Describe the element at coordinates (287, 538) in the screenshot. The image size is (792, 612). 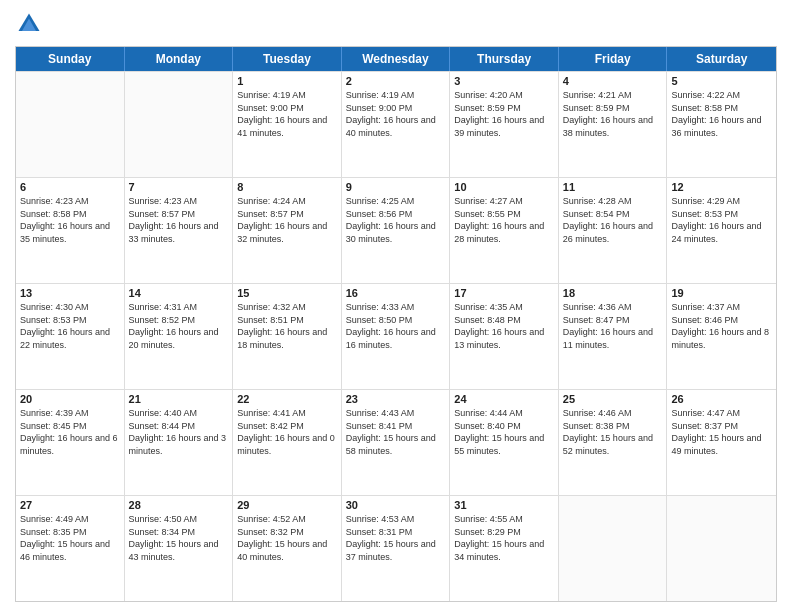
I see `cell-info: Sunrise: 4:52 AM Sunset: 8:32 PM Dayligh…` at that location.